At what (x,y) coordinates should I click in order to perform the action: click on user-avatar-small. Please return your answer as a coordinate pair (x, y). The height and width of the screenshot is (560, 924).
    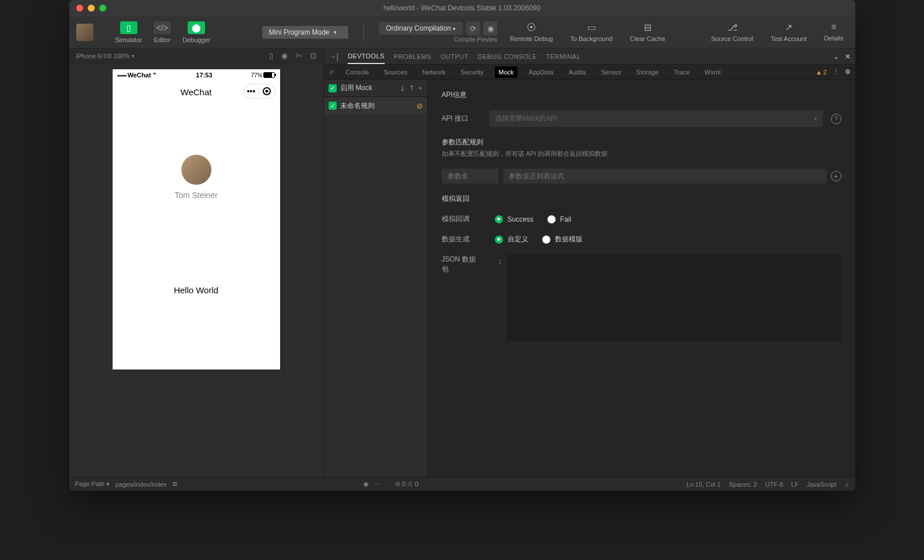
    Looking at the image, I should click on (85, 32).